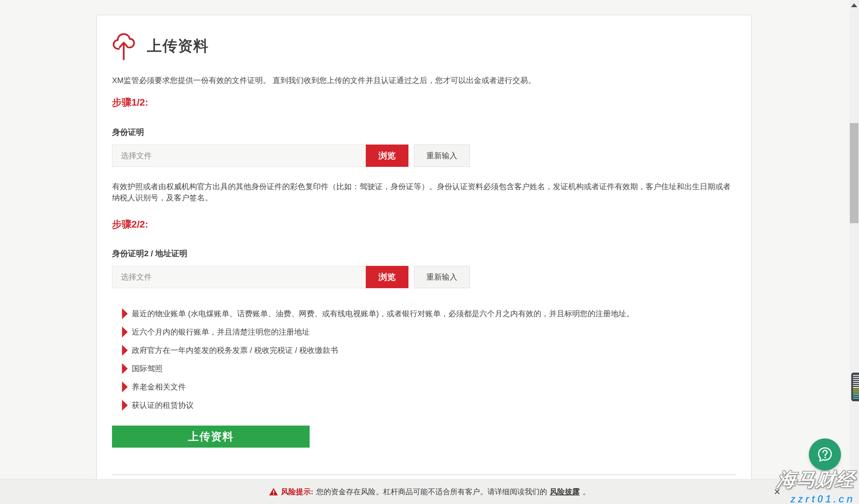 Image resolution: width=859 pixels, height=504 pixels. I want to click on card-header: 上传资料, so click(424, 46).